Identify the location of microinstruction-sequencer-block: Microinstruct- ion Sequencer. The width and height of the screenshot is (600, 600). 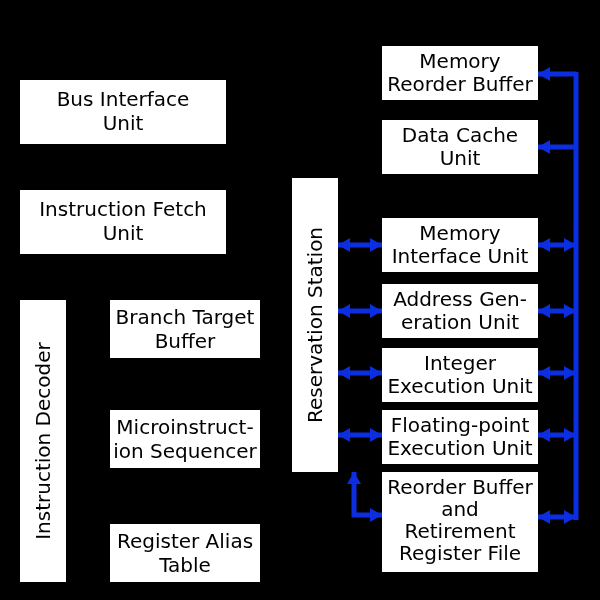
(185, 439).